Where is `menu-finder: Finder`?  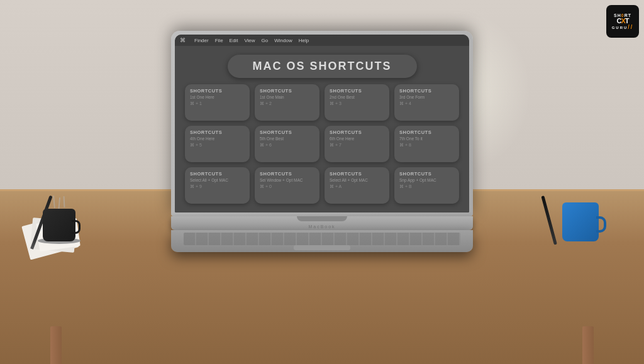
menu-finder: Finder is located at coordinates (201, 40).